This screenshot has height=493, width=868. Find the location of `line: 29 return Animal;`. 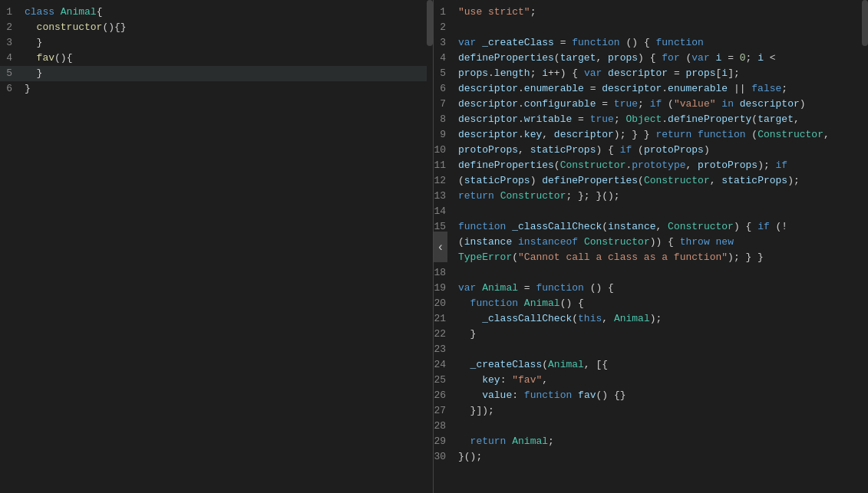

line: 29 return Animal; is located at coordinates (651, 442).